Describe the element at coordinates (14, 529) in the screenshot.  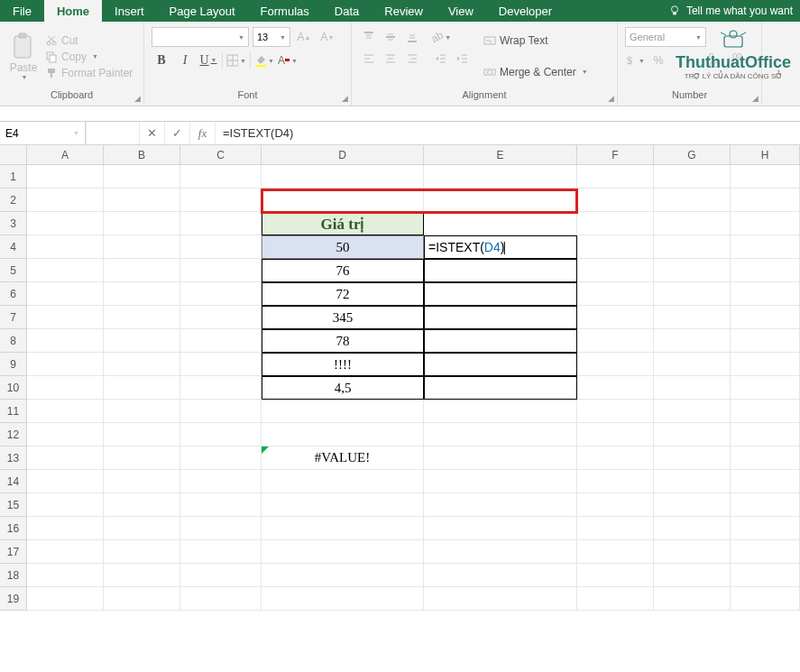
I see `row-header-16: 16` at that location.